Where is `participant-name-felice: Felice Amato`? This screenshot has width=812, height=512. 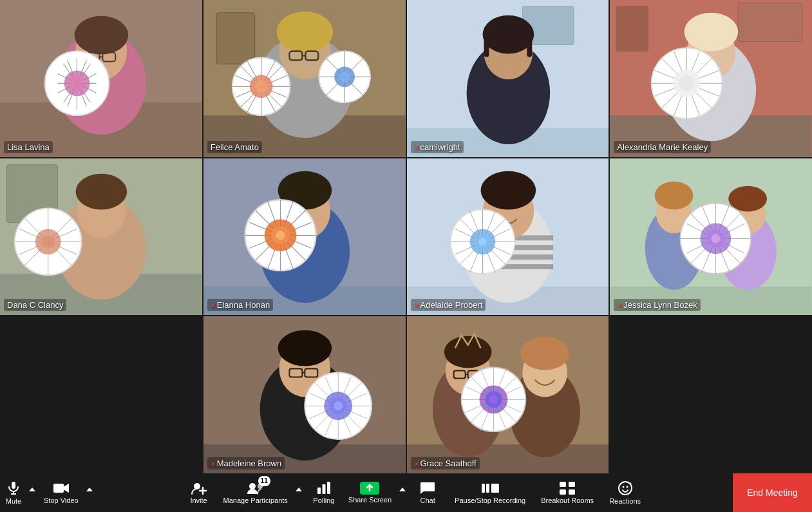 participant-name-felice: Felice Amato is located at coordinates (234, 147).